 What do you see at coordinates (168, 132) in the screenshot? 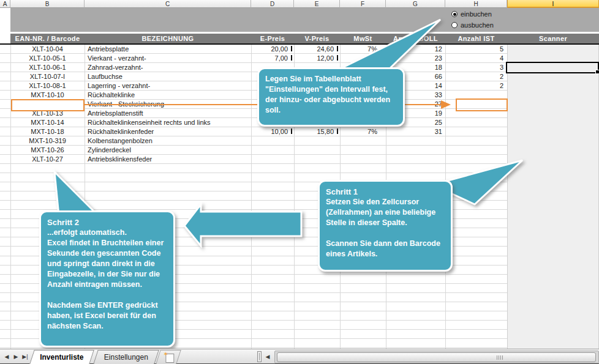
I see `cell-bezeichnung: Rückhalteklinkenfeder` at bounding box center [168, 132].